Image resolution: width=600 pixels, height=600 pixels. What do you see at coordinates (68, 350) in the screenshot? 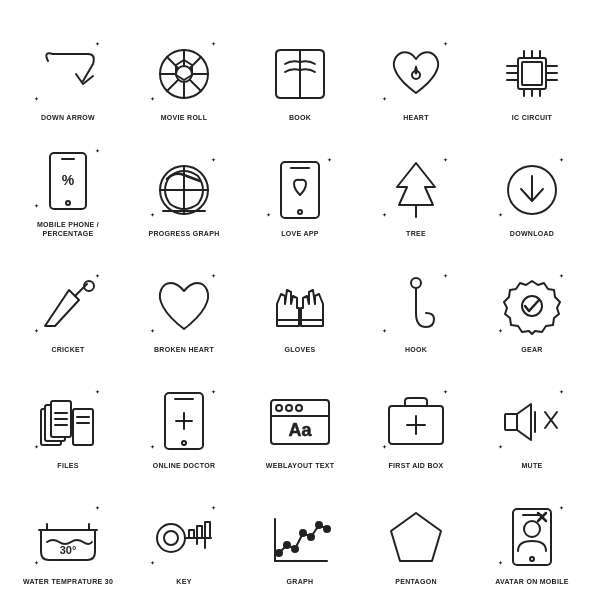
I see `cricket-label: CRICKET` at bounding box center [68, 350].